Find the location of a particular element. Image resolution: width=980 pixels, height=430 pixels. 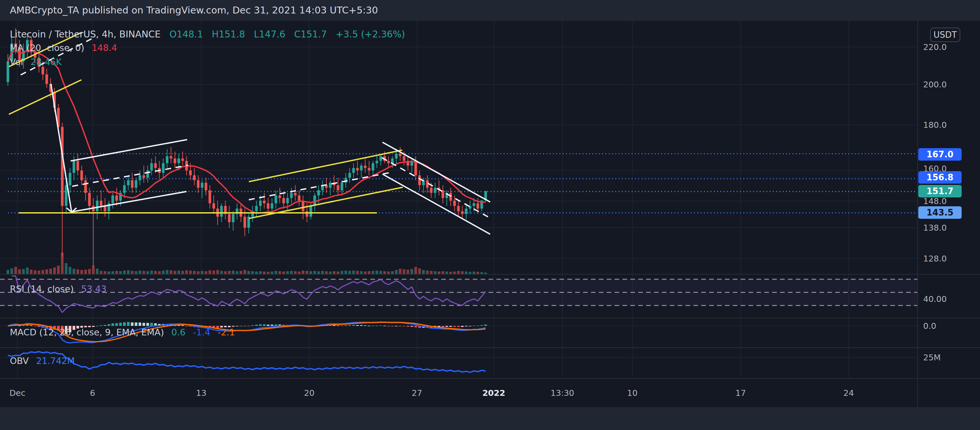

currency-button: USDT is located at coordinates (945, 35).